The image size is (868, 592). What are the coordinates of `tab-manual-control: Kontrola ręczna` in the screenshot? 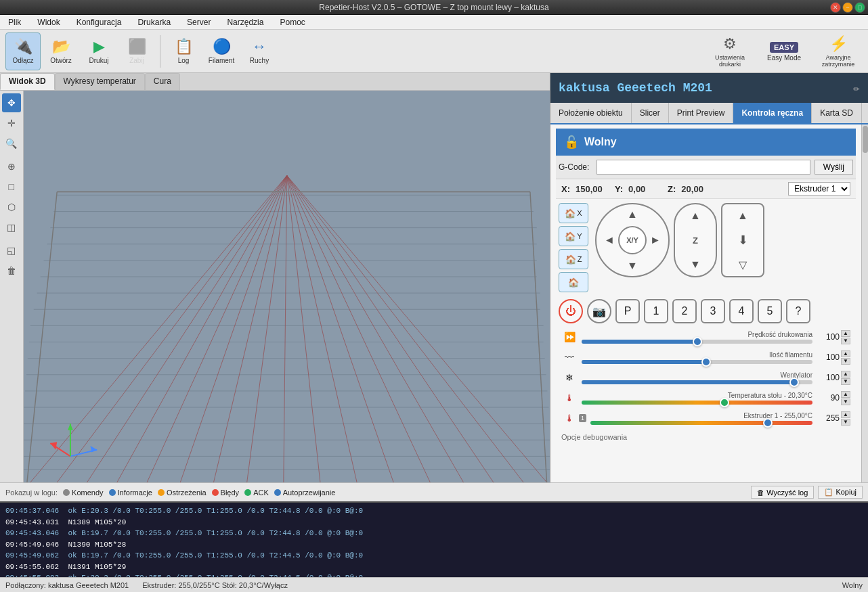 It's located at (773, 113).